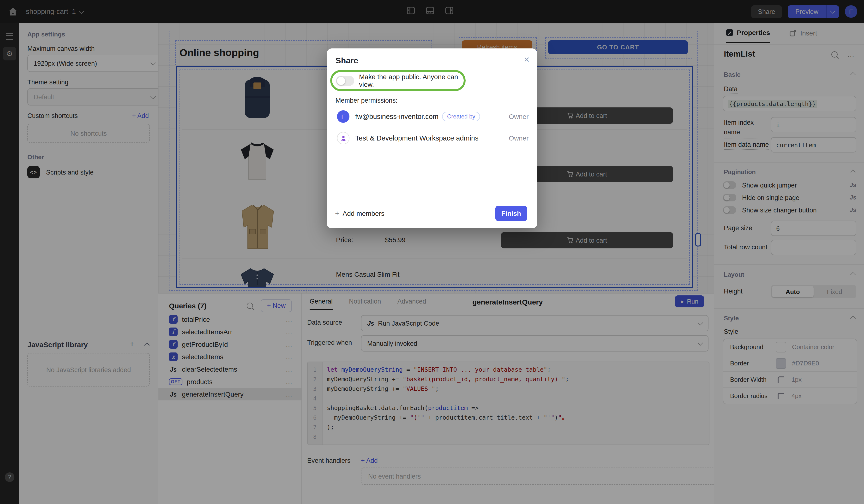 Image resolution: width=864 pixels, height=504 pixels. Describe the element at coordinates (397, 116) in the screenshot. I see `member-name: fw@business-inventor.com` at that location.